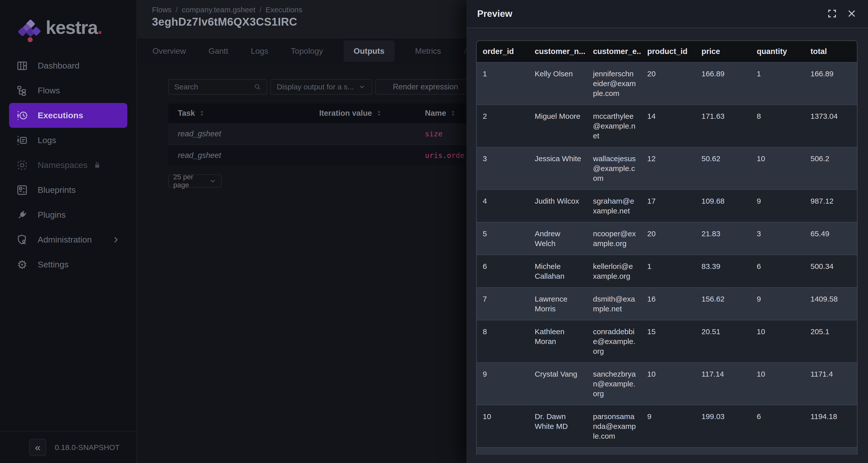  Describe the element at coordinates (558, 52) in the screenshot. I see `preview-column-header: customer_n...` at that location.